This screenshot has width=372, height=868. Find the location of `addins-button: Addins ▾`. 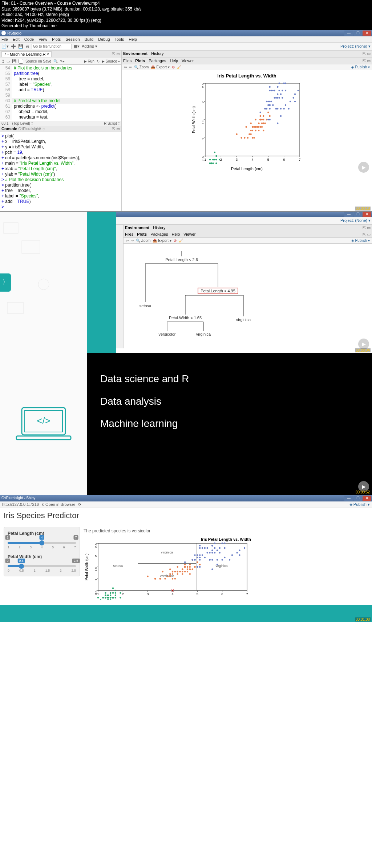

addins-button: Addins ▾ is located at coordinates (89, 47).